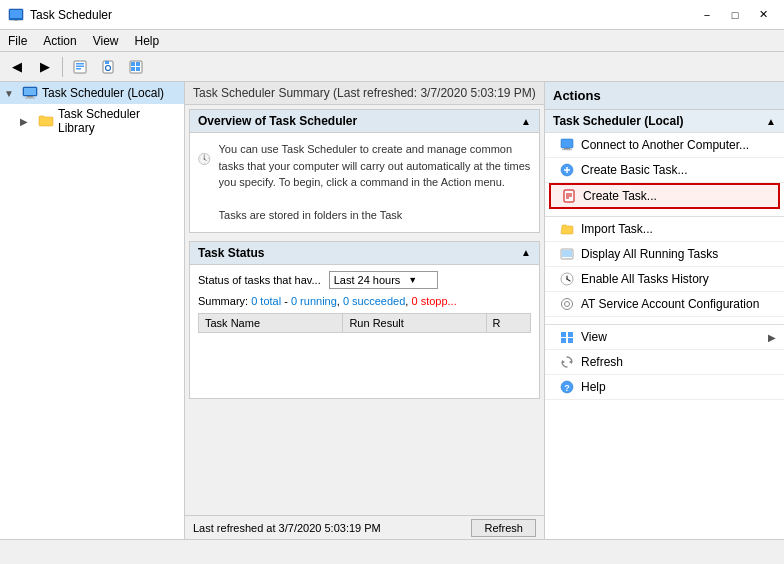 This screenshot has width=784, height=564. Describe the element at coordinates (45, 67) in the screenshot. I see `toolbar-forward: ▶` at that location.